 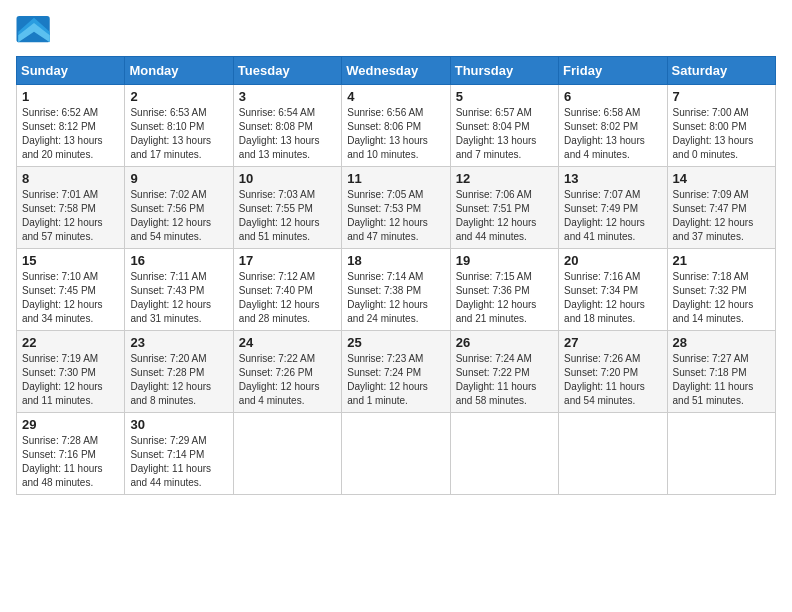 What do you see at coordinates (287, 126) in the screenshot?
I see `calendar-day-cell: 3Sunrise: 6:54 AM Sunset: 8:08 PM Daylig…` at bounding box center [287, 126].